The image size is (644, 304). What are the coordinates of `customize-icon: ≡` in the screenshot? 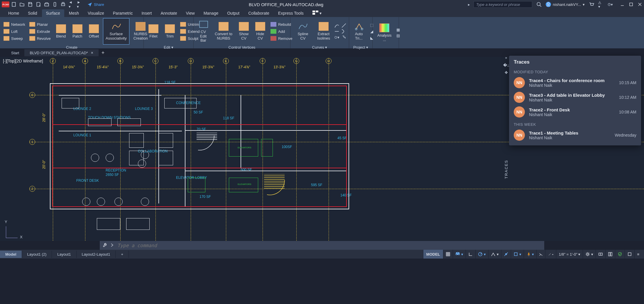 It's located at (638, 254).